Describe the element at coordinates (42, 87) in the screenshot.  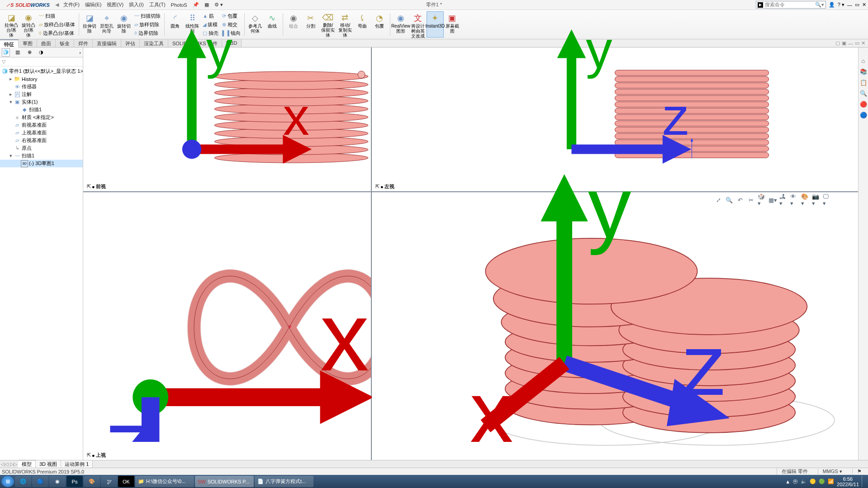
I see `tree-sensors: 👁传感器` at that location.